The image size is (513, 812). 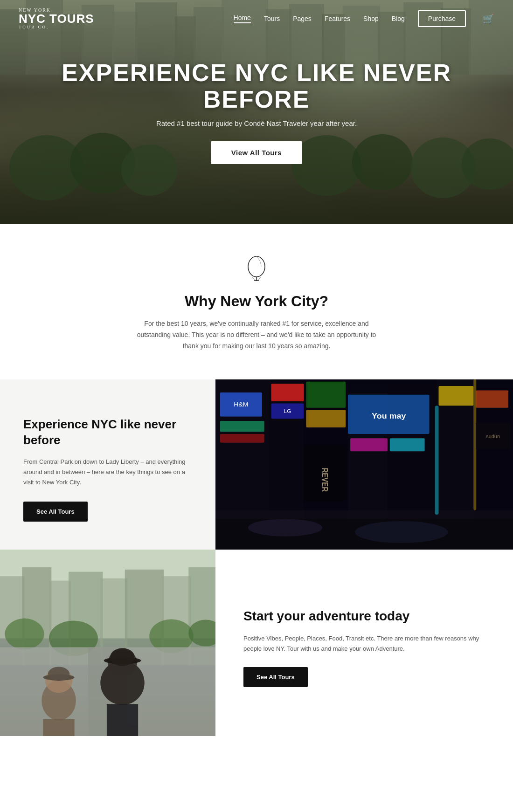 I want to click on svg-text: REVER, so click(x=325, y=480).